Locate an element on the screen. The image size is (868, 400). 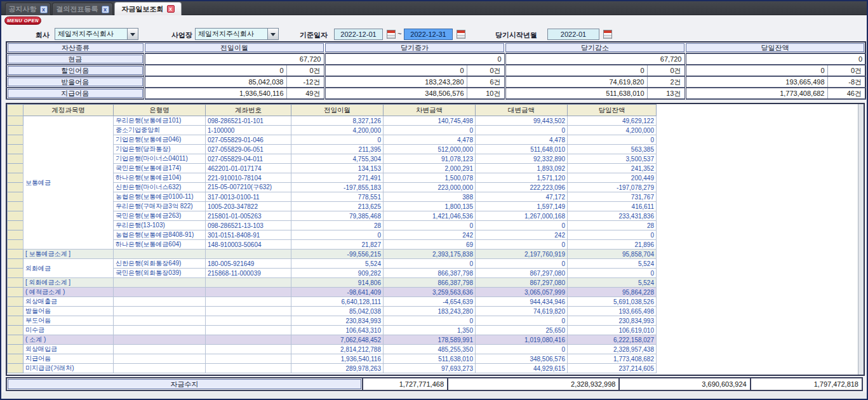
amount-cell: -4,654,639 is located at coordinates (429, 302).